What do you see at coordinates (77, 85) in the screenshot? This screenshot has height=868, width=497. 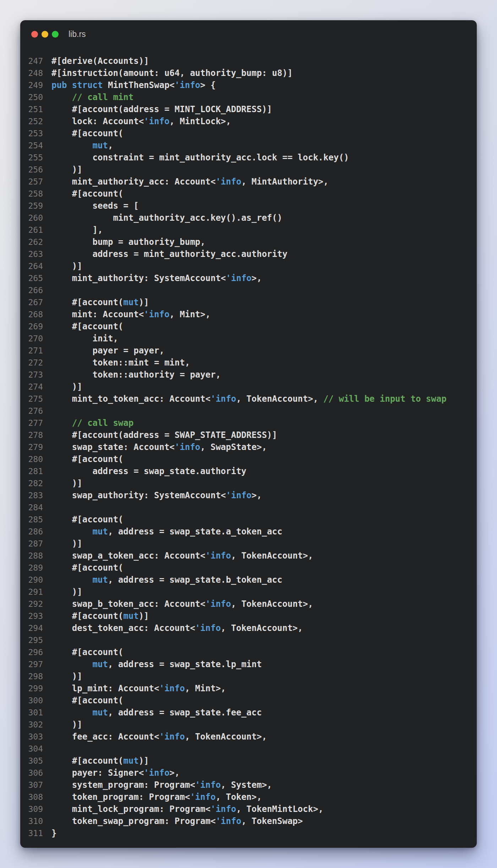 I see `keyword-token: pub struct` at bounding box center [77, 85].